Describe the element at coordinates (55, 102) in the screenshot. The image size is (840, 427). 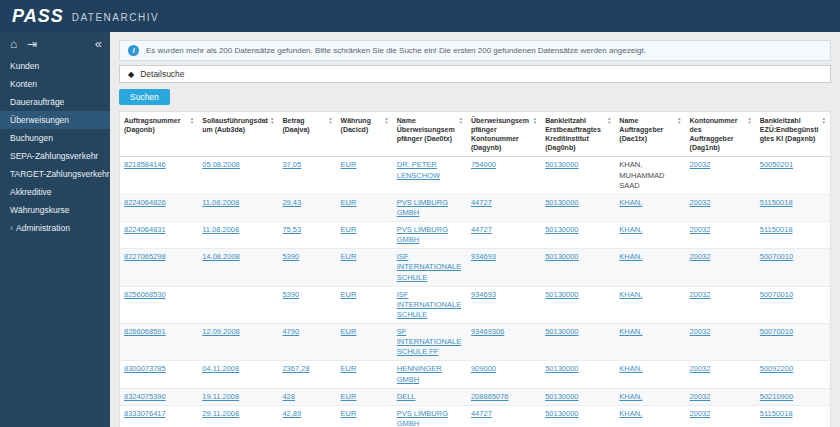
I see `sidebar-item-dauerauftr-ge: Daueraufträge` at that location.